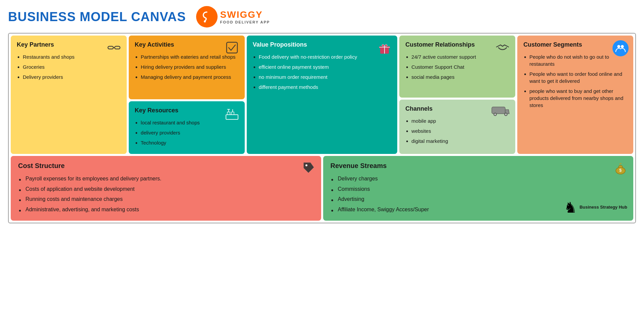 This screenshot has height=331, width=644. I want to click on list-item: no minimum order requirement, so click(322, 77).